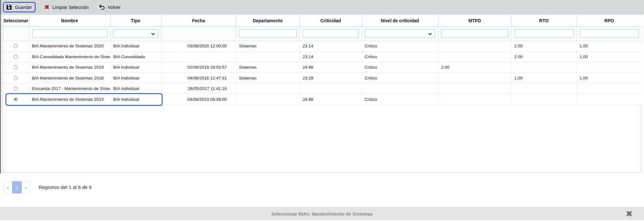 The width and height of the screenshot is (644, 221). Describe the element at coordinates (475, 34) in the screenshot. I see `mtpd-filter-input` at that location.